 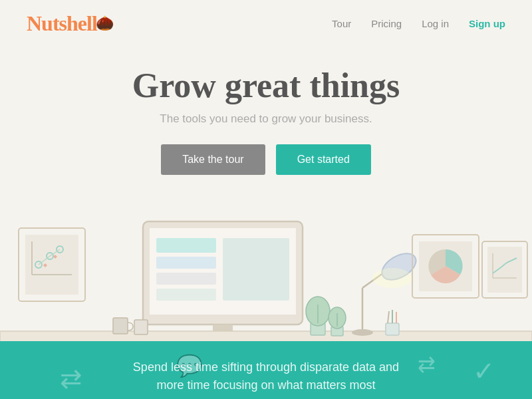 What do you see at coordinates (266, 119) in the screenshot?
I see `hero-subtitle: The tools you need to grow your business…` at bounding box center [266, 119].